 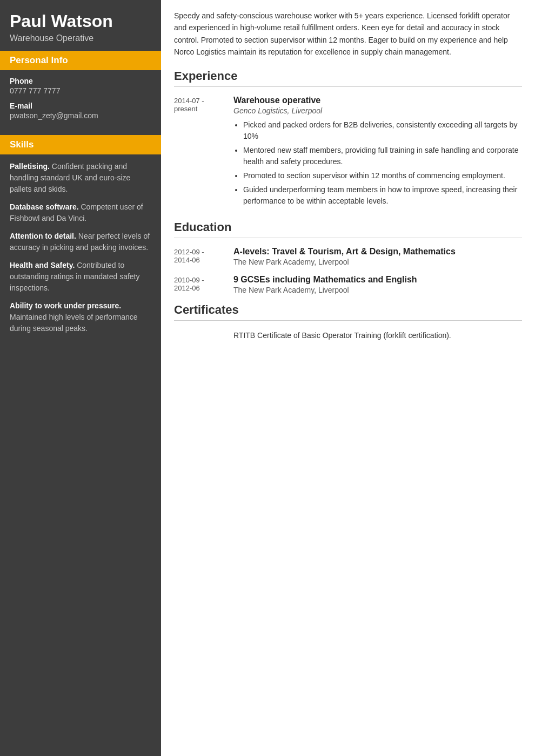 I want to click on skill-item: Database software. Competent user of Fis…, so click(x=81, y=213).